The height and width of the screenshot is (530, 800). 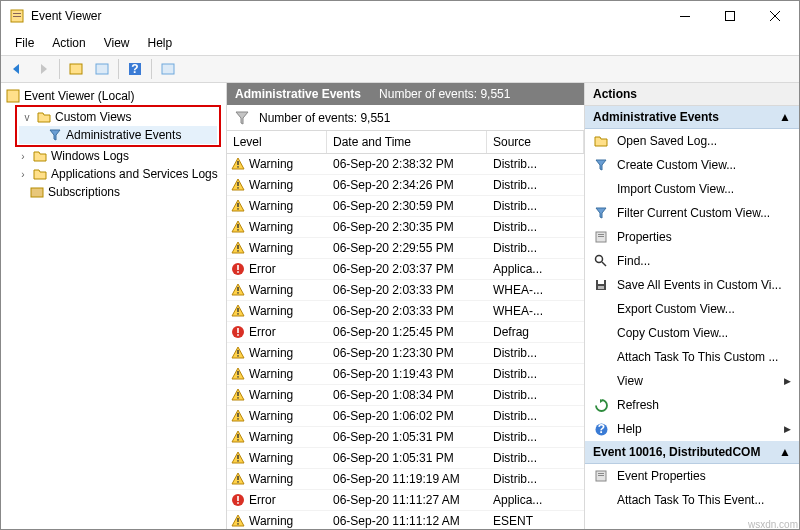 I want to click on menu-view: View, so click(x=117, y=43).